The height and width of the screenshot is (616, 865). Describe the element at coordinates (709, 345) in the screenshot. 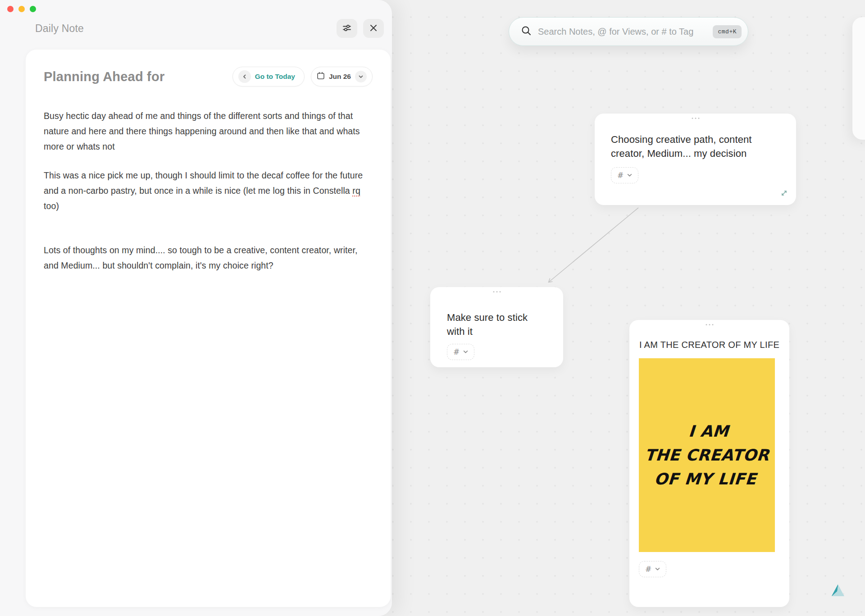

I see `card-title: I AM THE CREATOR OF MY LIFE` at that location.